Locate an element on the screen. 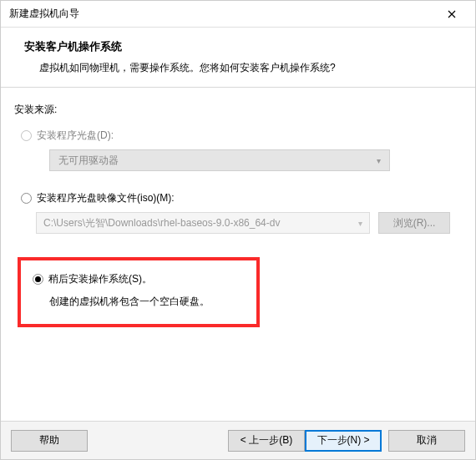 This screenshot has height=460, width=476. cancel-label: 取消 is located at coordinates (427, 441).